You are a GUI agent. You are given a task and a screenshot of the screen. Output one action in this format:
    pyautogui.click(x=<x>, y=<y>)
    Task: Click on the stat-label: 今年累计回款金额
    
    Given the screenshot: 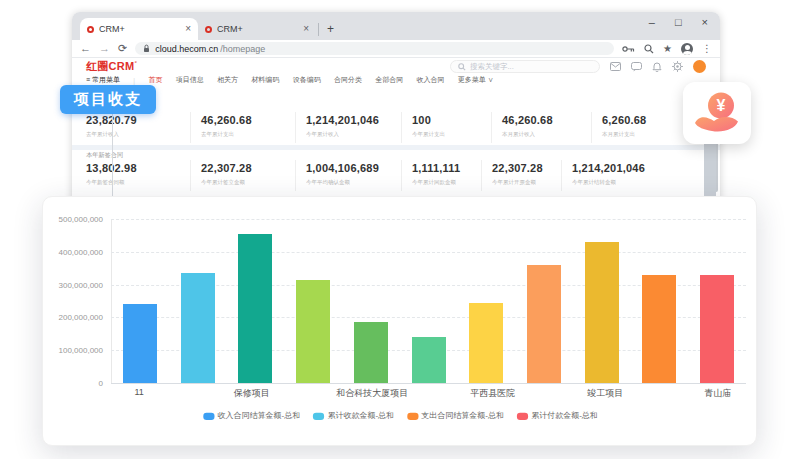 What is the action you would take?
    pyautogui.click(x=431, y=182)
    